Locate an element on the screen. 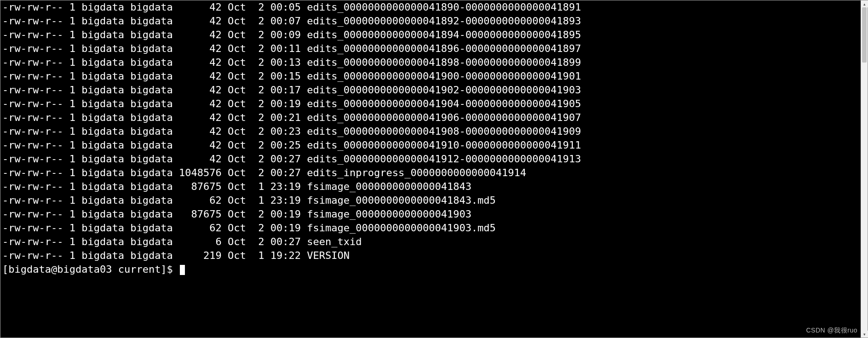  watermark-text: CSDN @我很ruo is located at coordinates (832, 331).